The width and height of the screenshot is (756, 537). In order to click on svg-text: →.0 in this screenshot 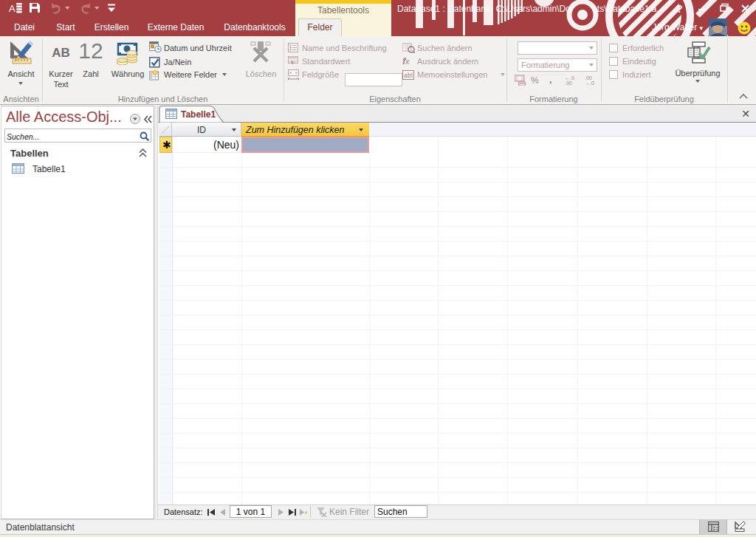, I will do `click(589, 83)`.